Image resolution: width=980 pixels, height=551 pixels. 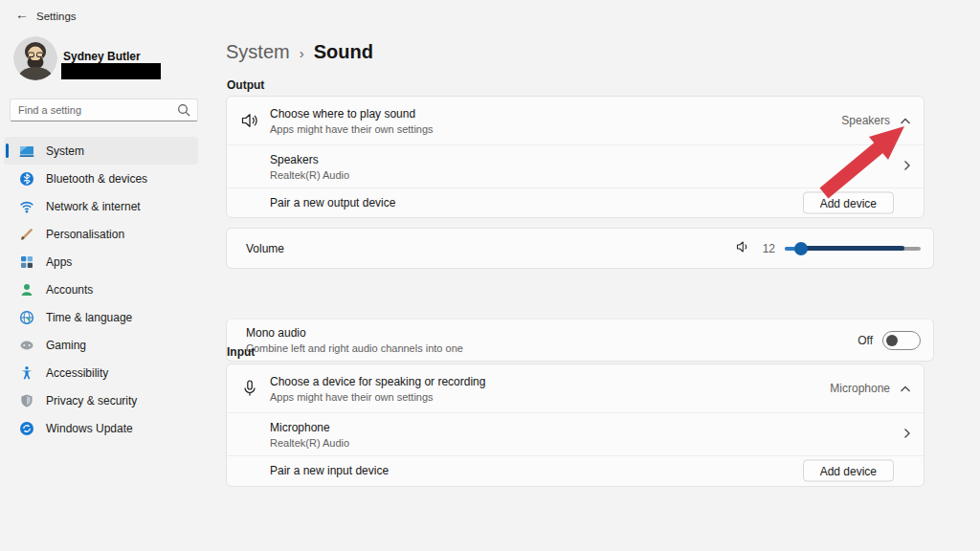 I want to click on output-section-label: Output, so click(x=245, y=85).